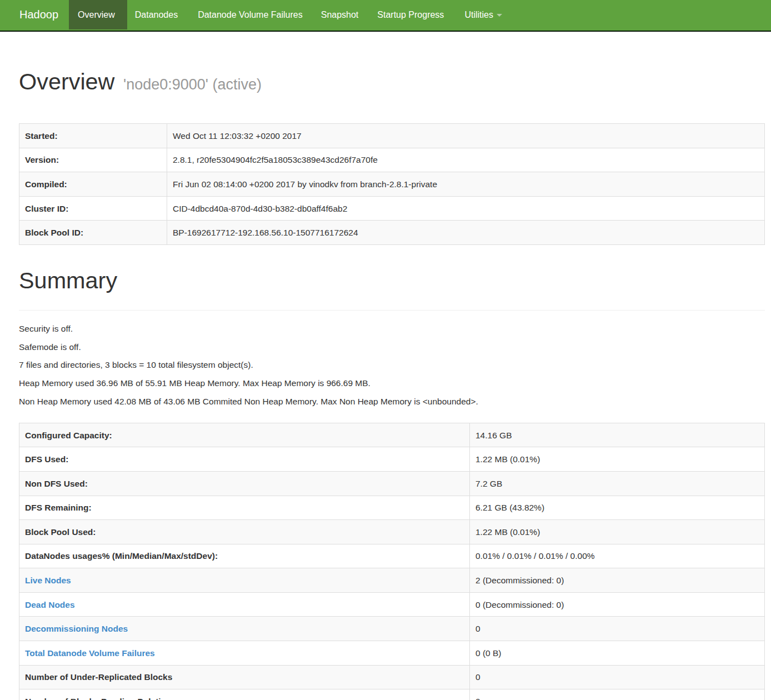 This screenshot has width=771, height=700. Describe the element at coordinates (90, 653) in the screenshot. I see `total-datanode-volume-failures-link: Total Datanode Volume Failures` at that location.